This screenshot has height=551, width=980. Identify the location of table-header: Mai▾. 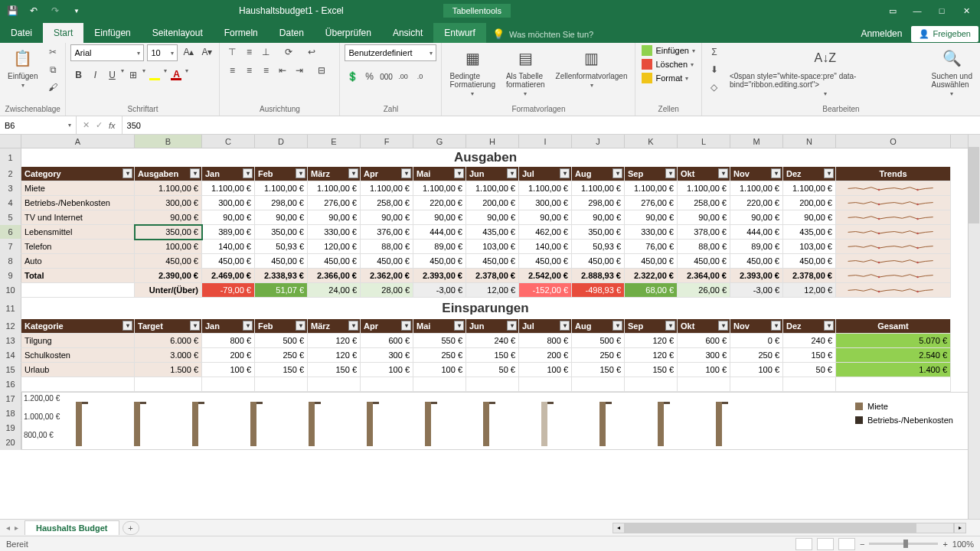
(439, 326).